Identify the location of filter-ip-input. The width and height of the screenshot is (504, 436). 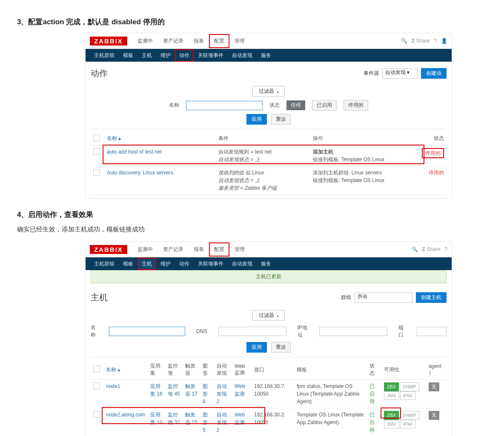
(353, 331).